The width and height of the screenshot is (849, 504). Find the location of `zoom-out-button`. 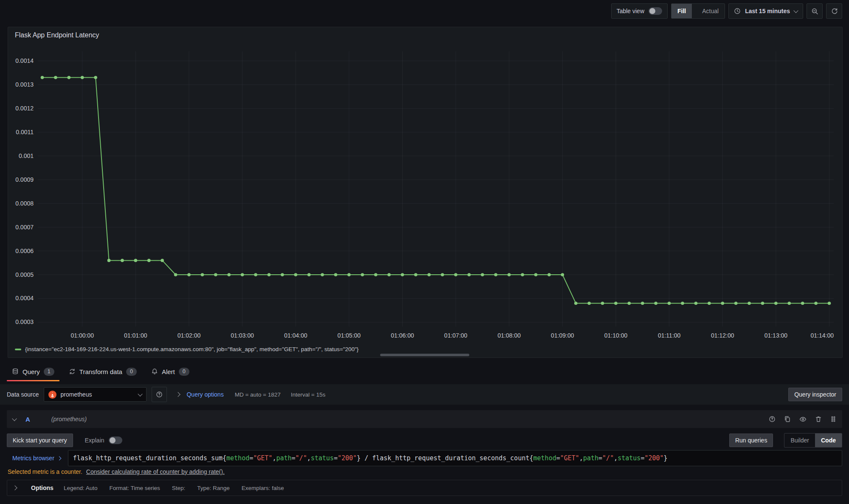

zoom-out-button is located at coordinates (815, 11).